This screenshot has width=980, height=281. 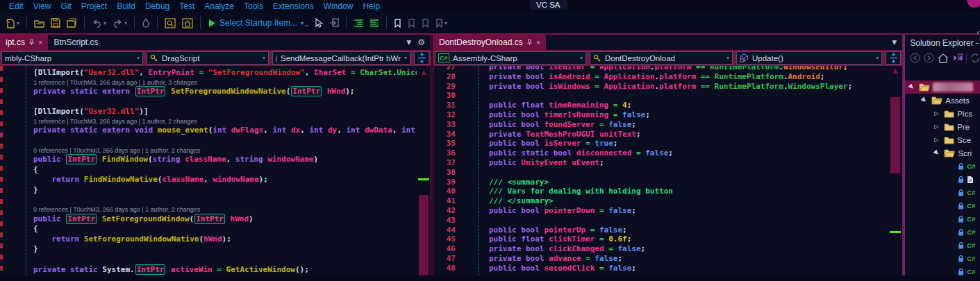 I want to click on menu-tools: Tools, so click(x=254, y=6).